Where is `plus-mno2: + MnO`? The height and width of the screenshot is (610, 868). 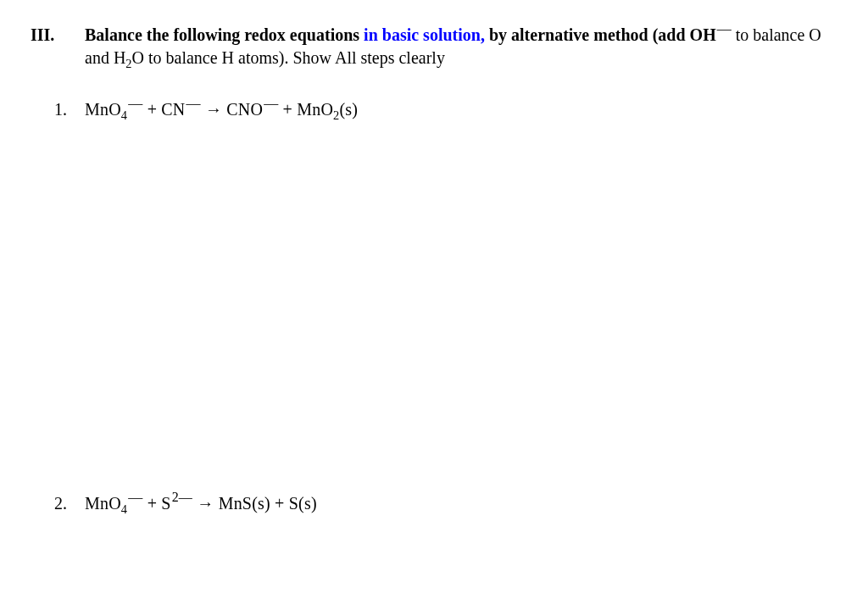 plus-mno2: + MnO is located at coordinates (305, 109).